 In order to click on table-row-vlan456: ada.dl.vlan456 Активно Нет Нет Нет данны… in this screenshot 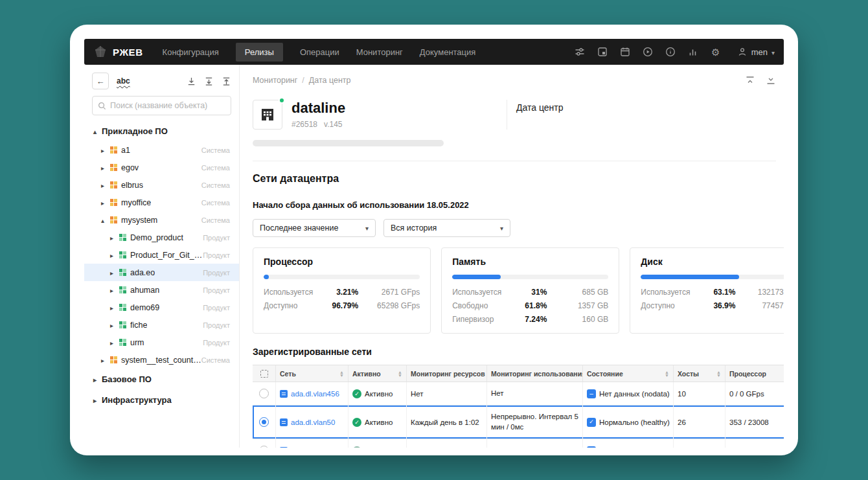, I will do `click(518, 394)`.